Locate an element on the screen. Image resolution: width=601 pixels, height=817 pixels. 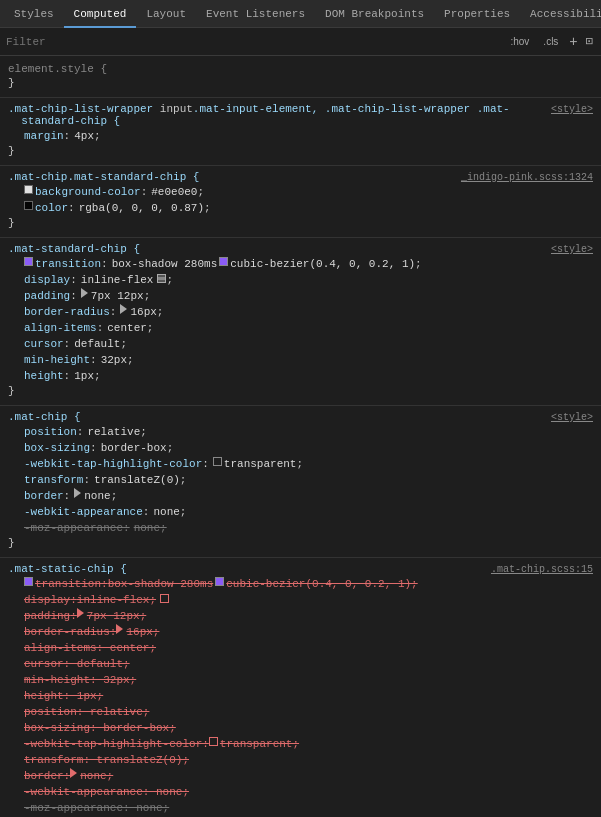
prop-border: border : none ; is located at coordinates (300, 496).